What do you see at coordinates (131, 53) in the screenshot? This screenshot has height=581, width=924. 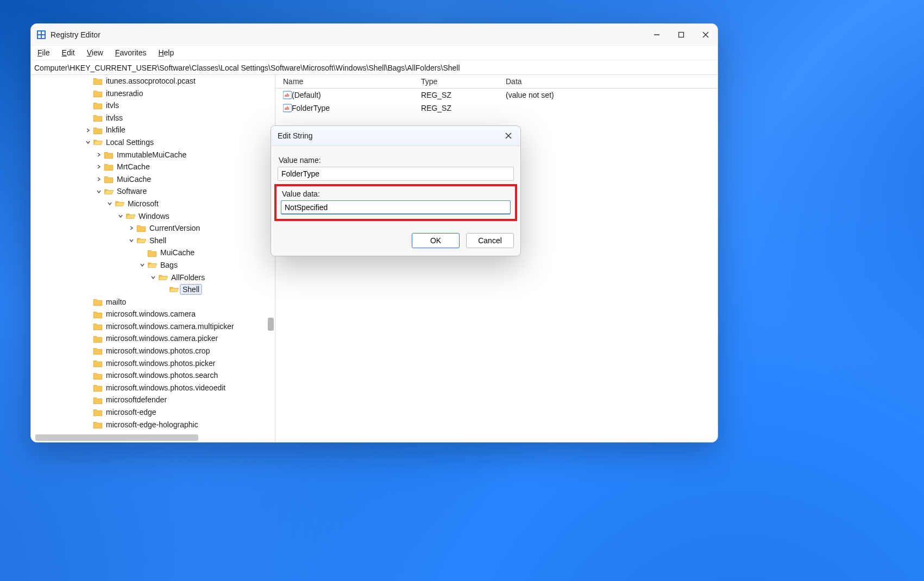 I see `menu-favorites: Favorites` at bounding box center [131, 53].